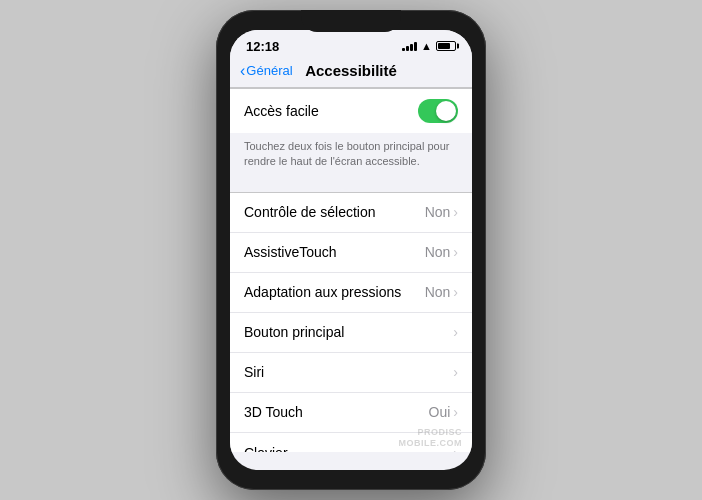  Describe the element at coordinates (262, 46) in the screenshot. I see `status-time: 12:18` at that location.